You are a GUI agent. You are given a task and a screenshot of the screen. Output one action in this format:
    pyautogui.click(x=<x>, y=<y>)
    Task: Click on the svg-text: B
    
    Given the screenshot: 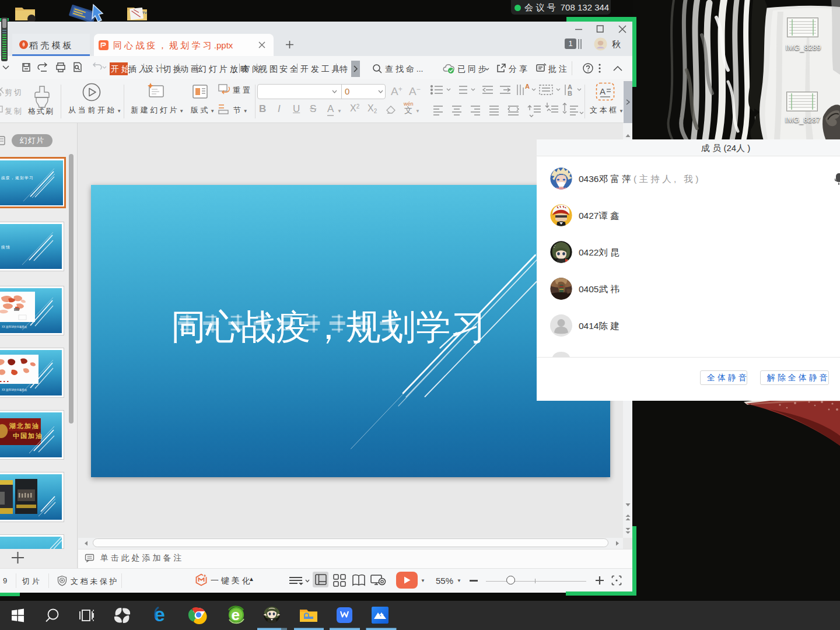 What is the action you would take?
    pyautogui.click(x=570, y=93)
    